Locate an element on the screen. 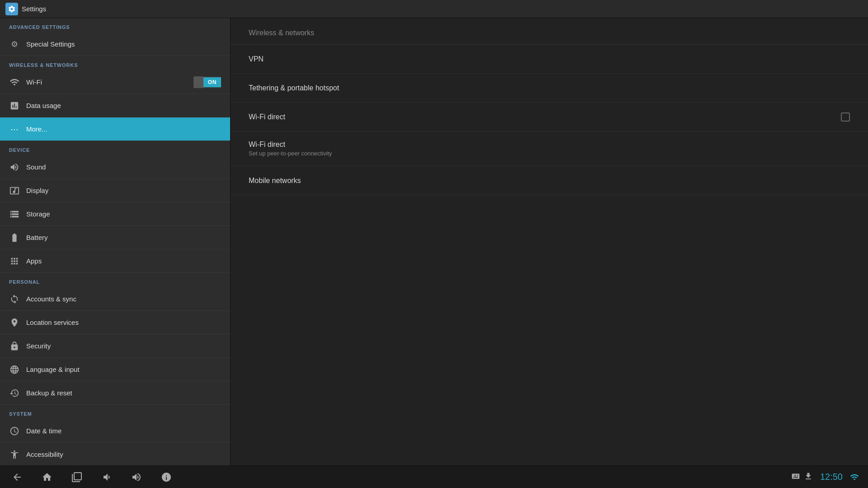  sync-icon is located at coordinates (14, 299).